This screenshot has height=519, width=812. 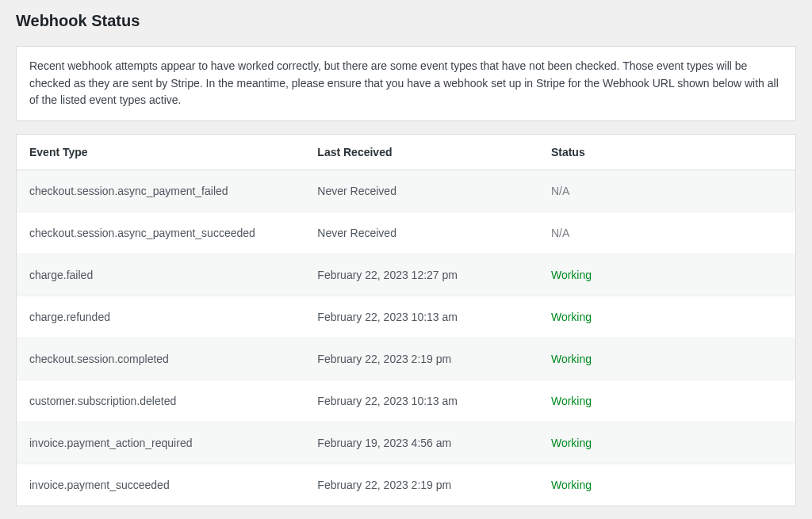 What do you see at coordinates (160, 485) in the screenshot?
I see `cell-event-type: invoice.payment_succeeded` at bounding box center [160, 485].